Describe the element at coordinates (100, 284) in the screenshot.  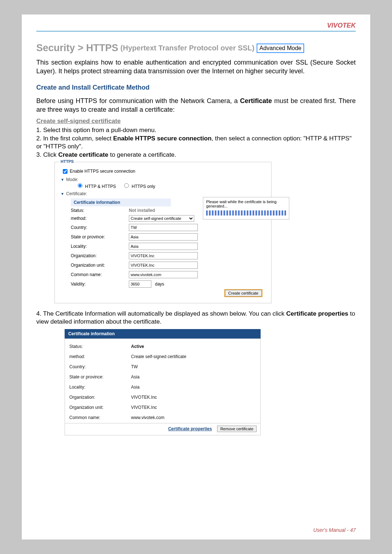
I see `validity-label: Validity:` at that location.